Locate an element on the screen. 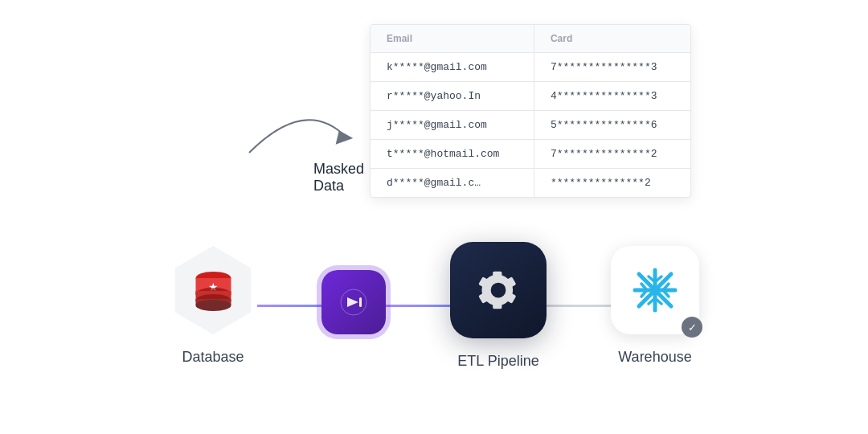 Image resolution: width=868 pixels, height=434 pixels. card-cell: 7***************3 is located at coordinates (612, 68).